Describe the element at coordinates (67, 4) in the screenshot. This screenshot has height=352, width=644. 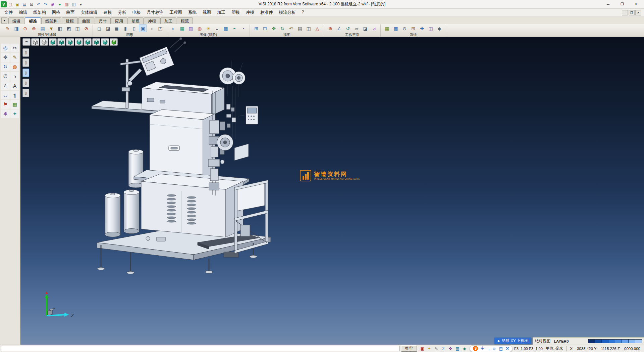
I see `chart-icon: ▥` at that location.